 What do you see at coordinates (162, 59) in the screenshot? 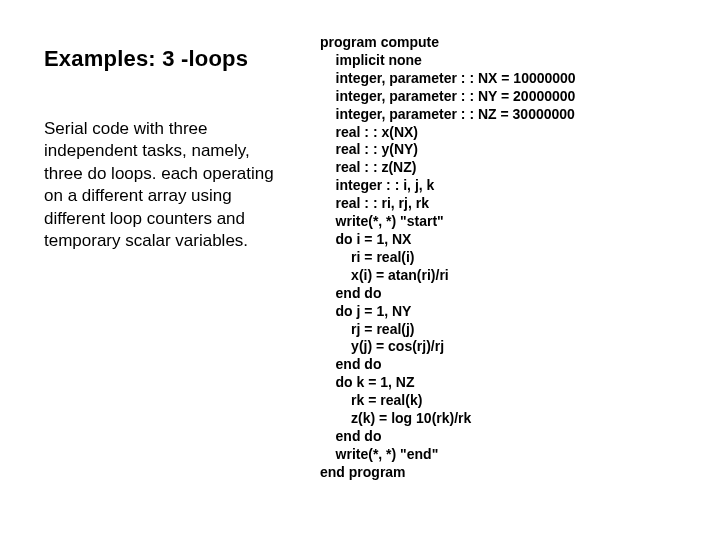
I see `slide-title: Examples: 3 -loops` at bounding box center [162, 59].